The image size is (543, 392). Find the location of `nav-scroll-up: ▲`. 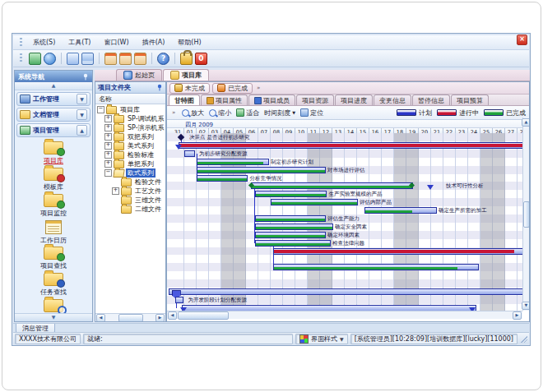

nav-scroll-up: ▲ is located at coordinates (53, 86).